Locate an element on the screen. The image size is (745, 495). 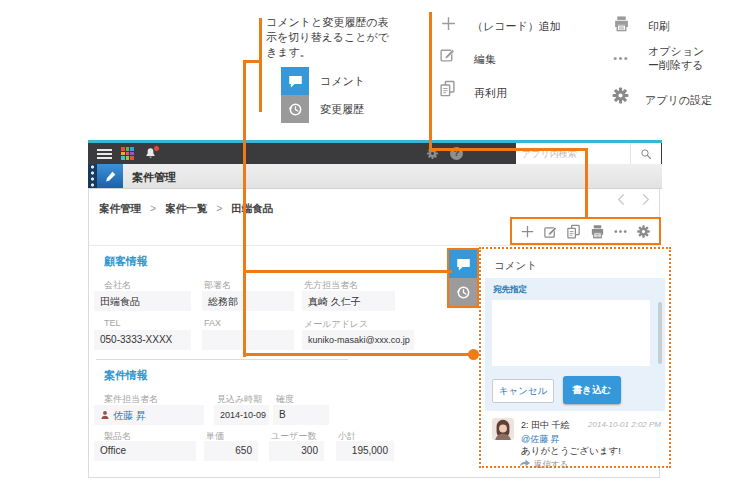
field-value-email: kuniko-masaki@xxx.co.jp is located at coordinates (358, 340).